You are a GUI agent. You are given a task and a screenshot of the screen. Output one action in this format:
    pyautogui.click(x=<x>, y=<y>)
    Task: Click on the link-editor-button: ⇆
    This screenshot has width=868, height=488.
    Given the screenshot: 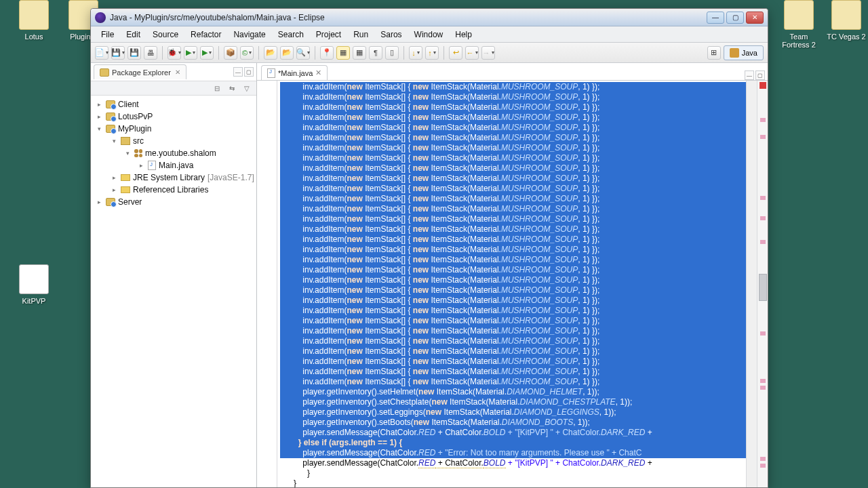 What is the action you would take?
    pyautogui.click(x=232, y=88)
    